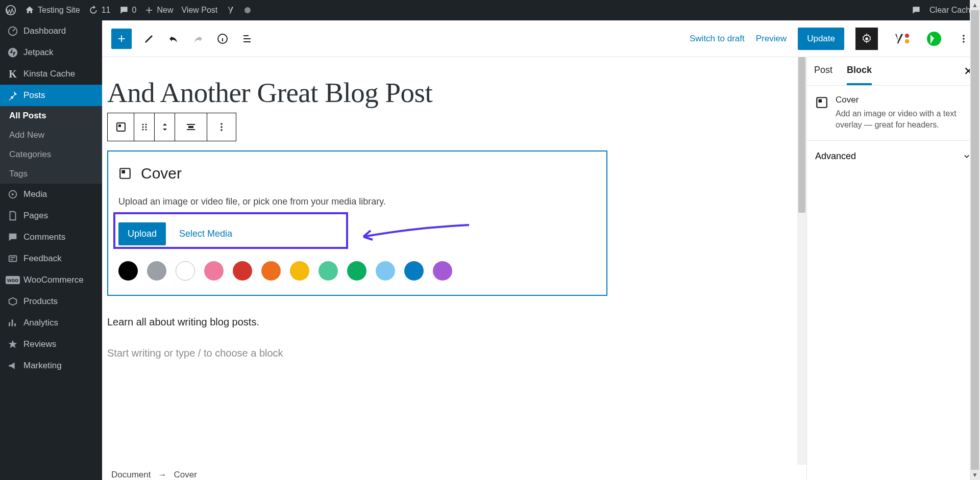 Image resolution: width=980 pixels, height=480 pixels. I want to click on block-more-icon, so click(222, 127).